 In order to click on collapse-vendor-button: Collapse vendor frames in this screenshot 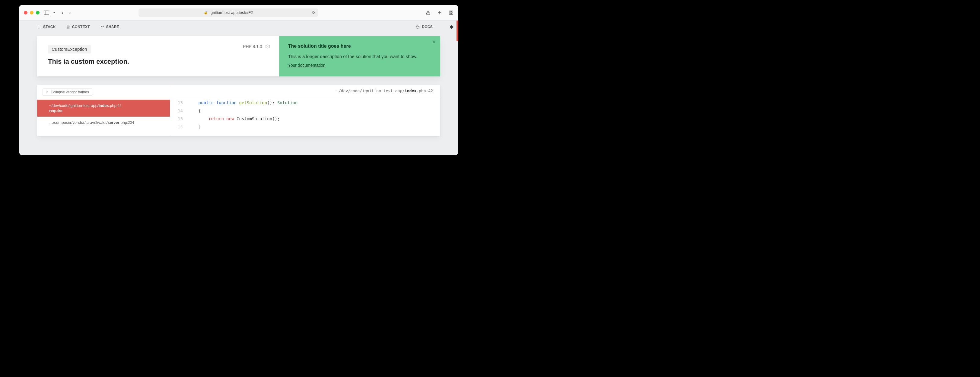, I will do `click(68, 92)`.